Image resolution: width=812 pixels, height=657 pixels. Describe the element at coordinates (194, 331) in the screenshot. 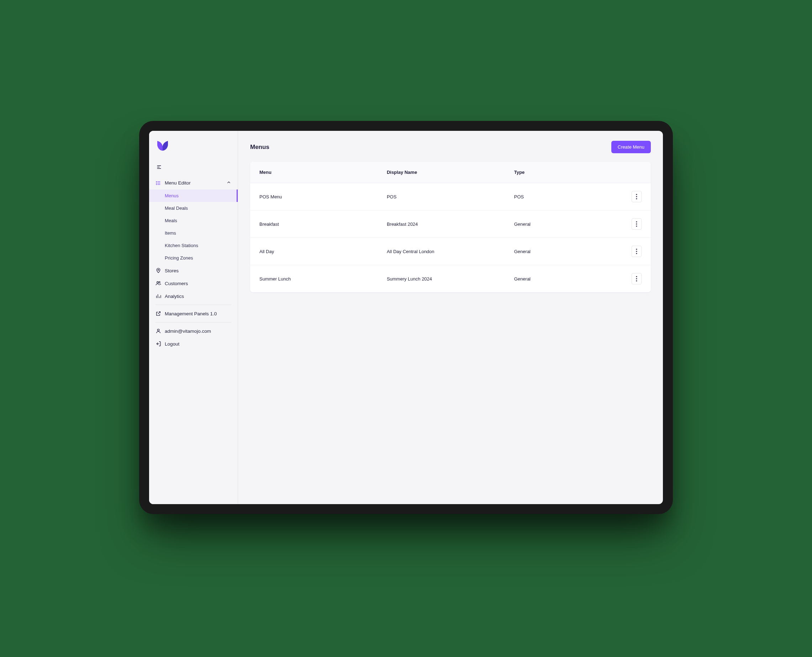

I see `sidebar-item-user: admin@vitamojo.com` at that location.